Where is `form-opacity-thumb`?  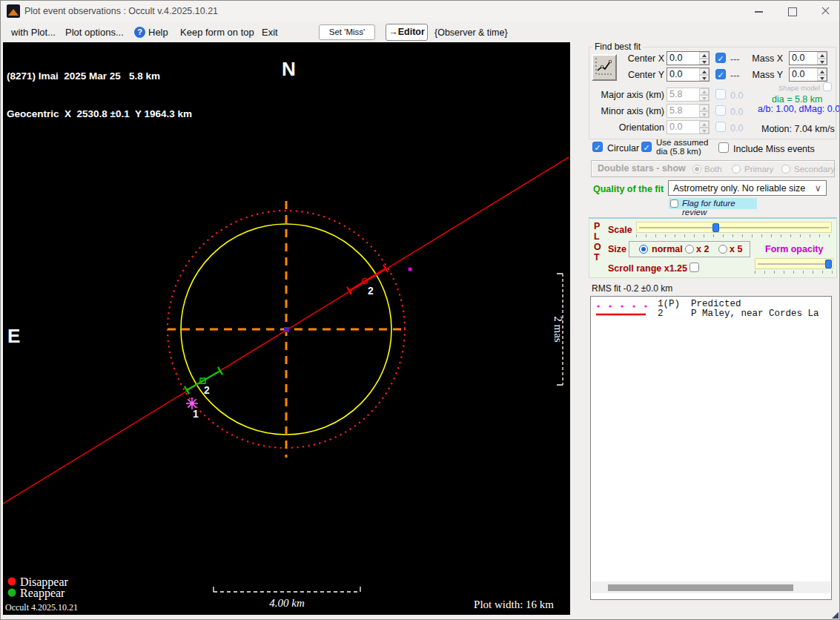 form-opacity-thumb is located at coordinates (829, 264).